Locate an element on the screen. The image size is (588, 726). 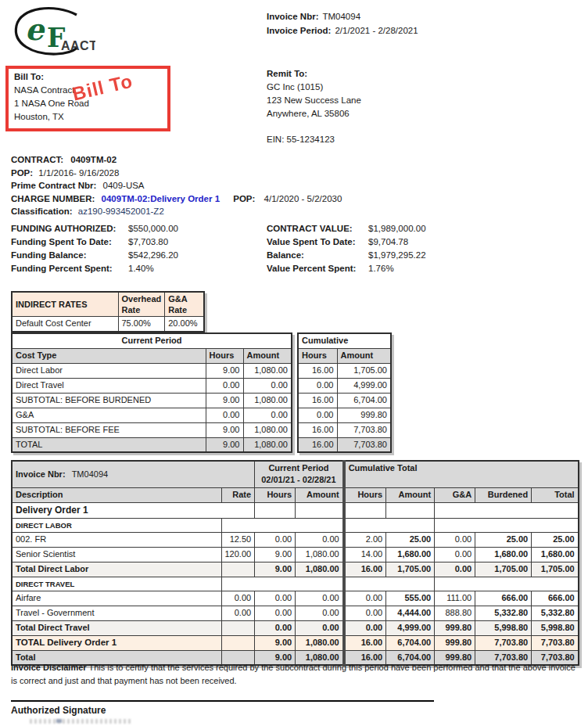
funding-label: Funding Percent Spent: is located at coordinates (70, 269).